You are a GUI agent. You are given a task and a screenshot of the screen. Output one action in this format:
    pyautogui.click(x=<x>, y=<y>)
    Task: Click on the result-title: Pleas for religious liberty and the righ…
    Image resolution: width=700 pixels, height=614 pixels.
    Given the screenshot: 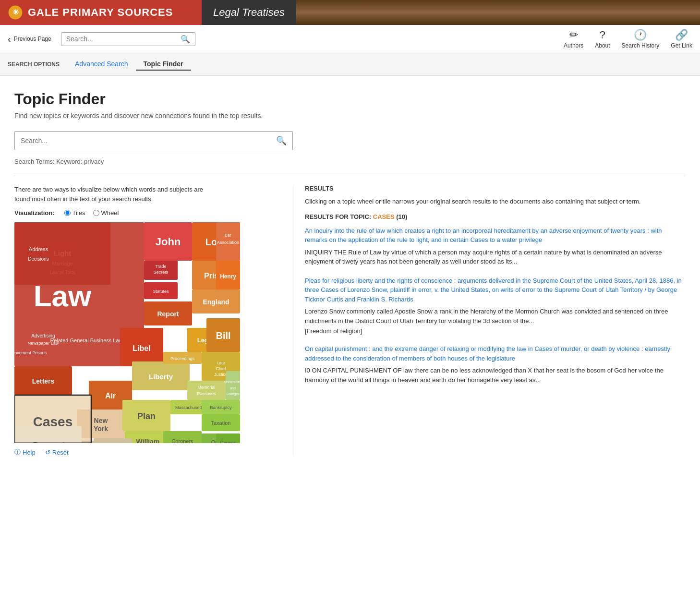 What is the action you would take?
    pyautogui.click(x=495, y=290)
    